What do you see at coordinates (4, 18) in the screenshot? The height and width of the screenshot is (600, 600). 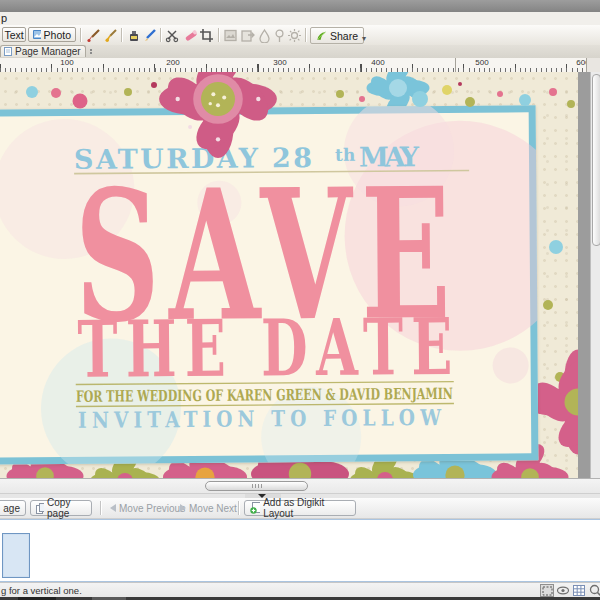 I see `menu-item-partial: p` at bounding box center [4, 18].